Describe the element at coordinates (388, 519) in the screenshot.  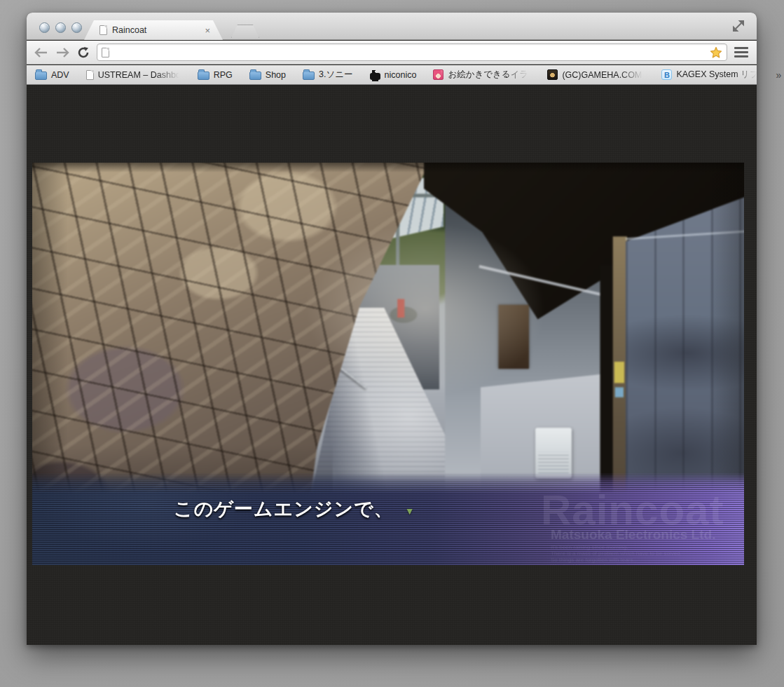
I see `dialogue-box: このゲームエンジンで、 ▼ Raincoat Matsuoka Electron…` at that location.